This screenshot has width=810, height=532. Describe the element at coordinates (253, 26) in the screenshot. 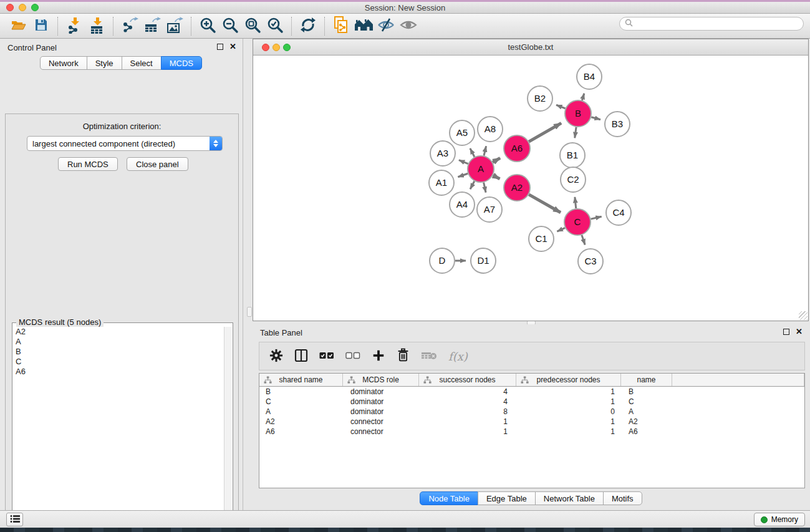

I see `zoom-fit-button` at that location.